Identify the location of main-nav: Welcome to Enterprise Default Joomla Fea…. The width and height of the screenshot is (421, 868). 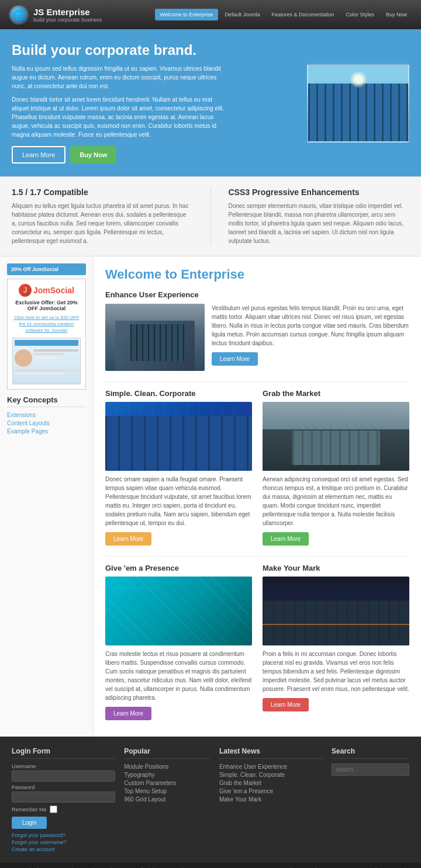
(284, 15).